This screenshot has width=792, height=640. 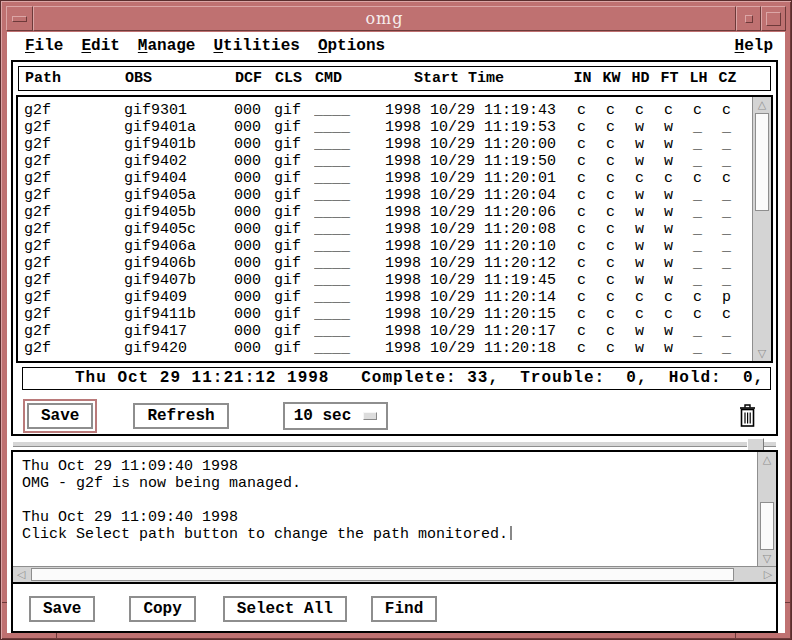 I want to click on table-row: g2fgif9406b000gif____1998 10/29 11:20:12…, so click(x=398, y=264).